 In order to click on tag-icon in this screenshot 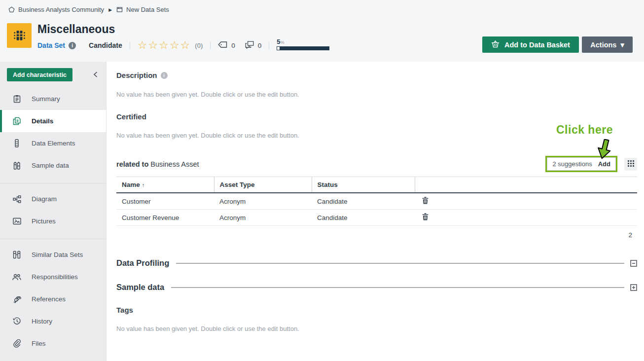, I will do `click(223, 45)`.